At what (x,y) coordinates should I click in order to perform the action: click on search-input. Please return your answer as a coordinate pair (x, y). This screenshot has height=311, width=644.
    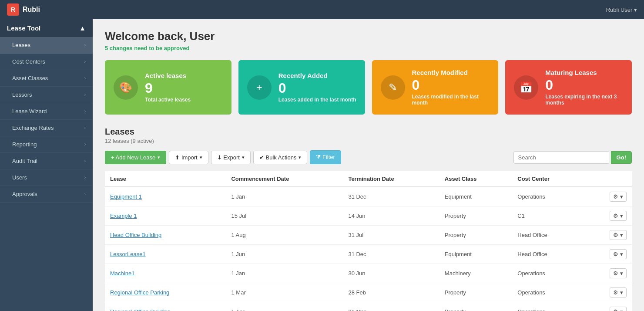
    Looking at the image, I should click on (561, 158).